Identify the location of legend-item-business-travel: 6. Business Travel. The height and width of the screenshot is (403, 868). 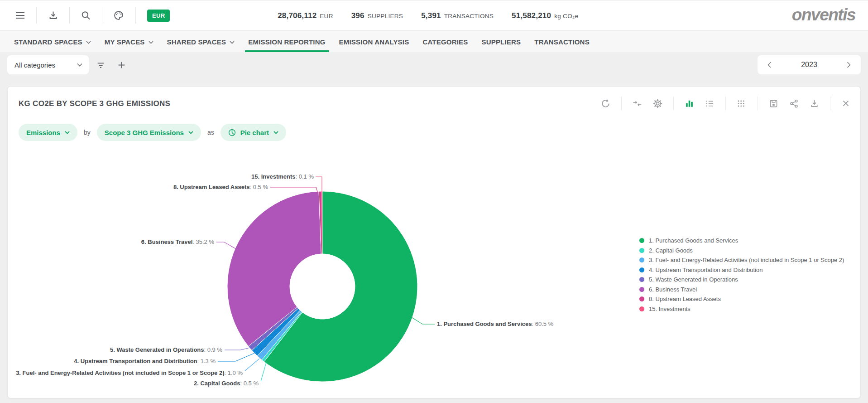
(742, 290).